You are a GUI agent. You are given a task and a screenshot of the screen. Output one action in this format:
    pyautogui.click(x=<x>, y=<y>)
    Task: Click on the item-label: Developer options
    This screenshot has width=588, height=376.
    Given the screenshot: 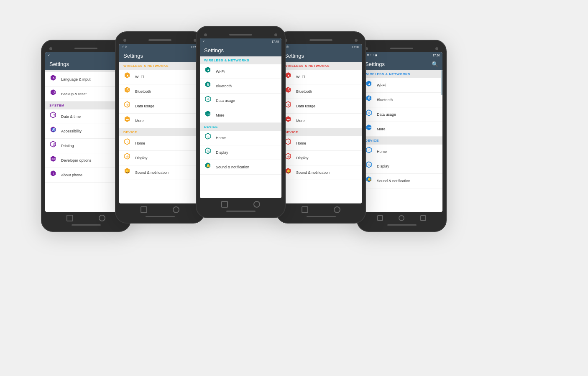 What is the action you would take?
    pyautogui.click(x=76, y=160)
    